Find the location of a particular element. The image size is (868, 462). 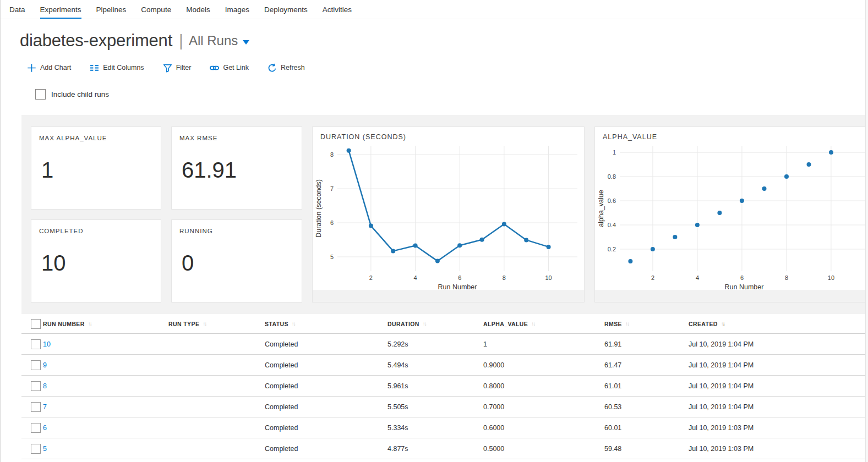

table-row: 5 Completed 4.877s 0.5000 59.48 Jul 10, … is located at coordinates (445, 449).